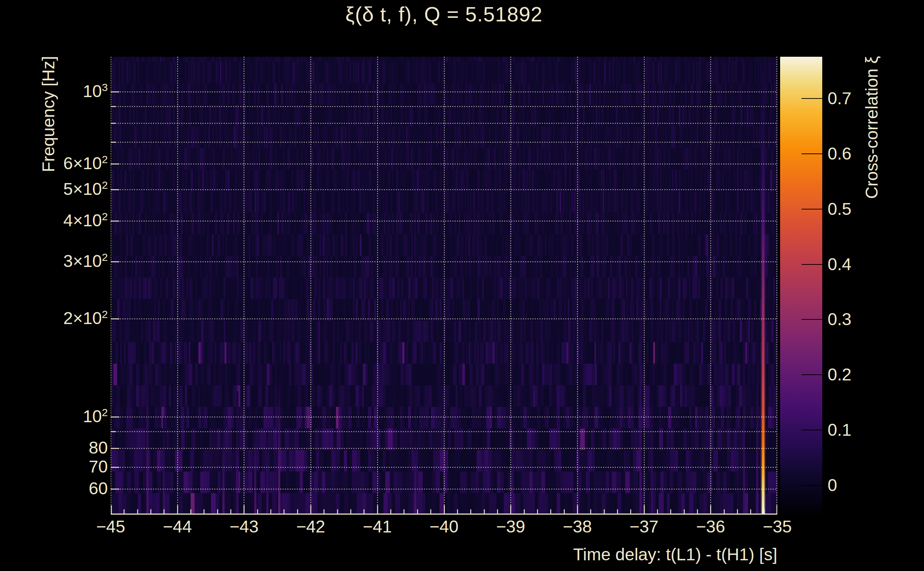 This screenshot has height=571, width=924. I want to click on y-tick-label: 2×102, so click(65, 318).